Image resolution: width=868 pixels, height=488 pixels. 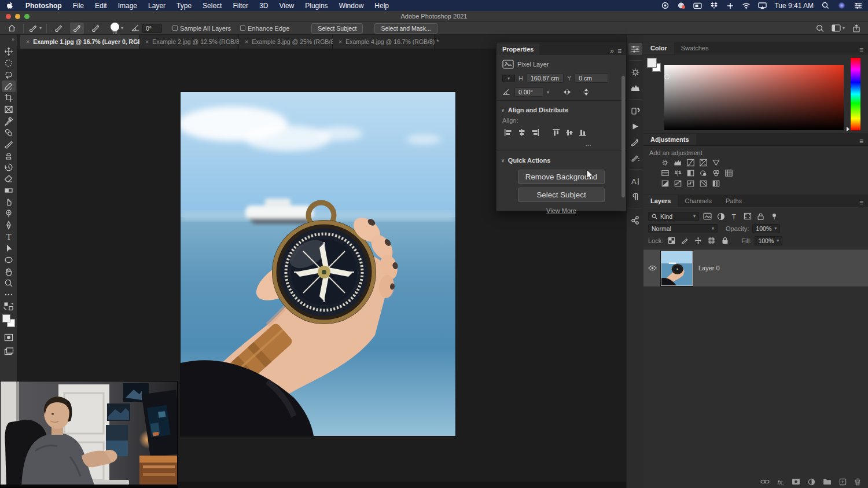 I want to click on tab-example-3: × Example 3.jpg @ 25% (RGB/8) *, so click(x=286, y=42).